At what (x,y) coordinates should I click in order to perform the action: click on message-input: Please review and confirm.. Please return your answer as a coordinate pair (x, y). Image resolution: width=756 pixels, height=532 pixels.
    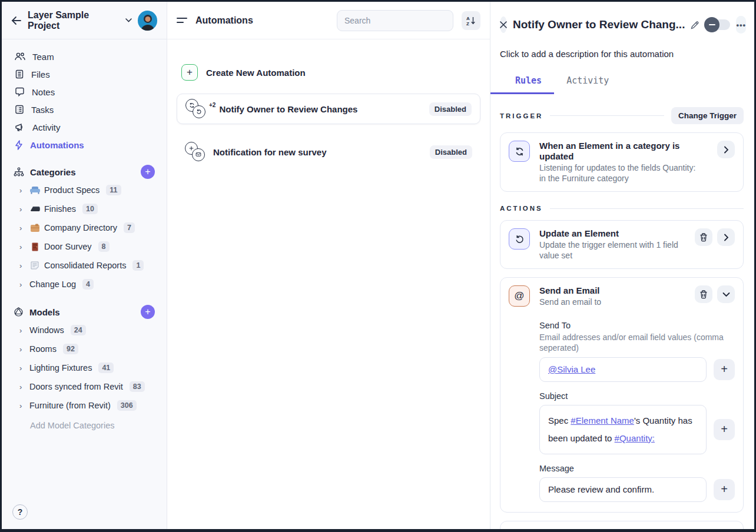
    Looking at the image, I should click on (623, 490).